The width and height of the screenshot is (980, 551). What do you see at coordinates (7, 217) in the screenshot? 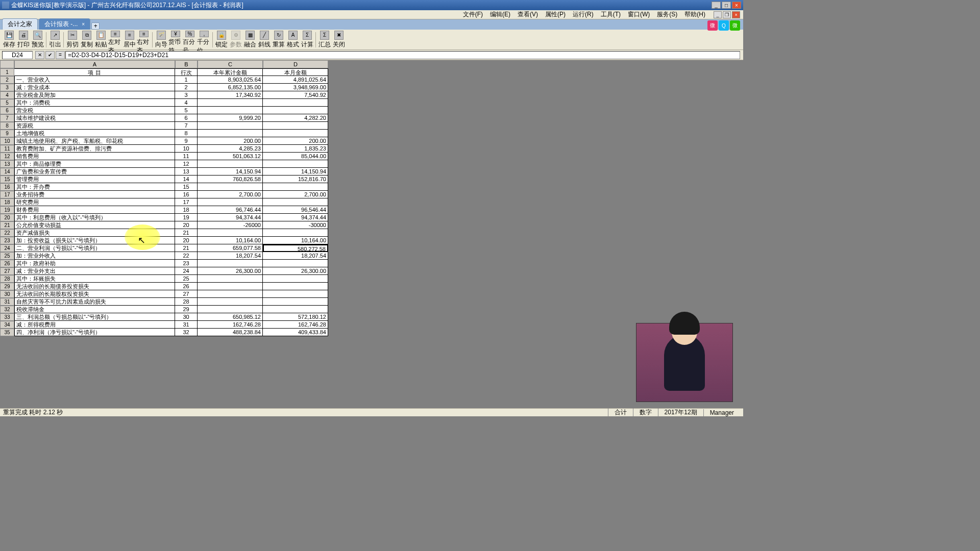
I see `row-header: 20` at bounding box center [7, 217].